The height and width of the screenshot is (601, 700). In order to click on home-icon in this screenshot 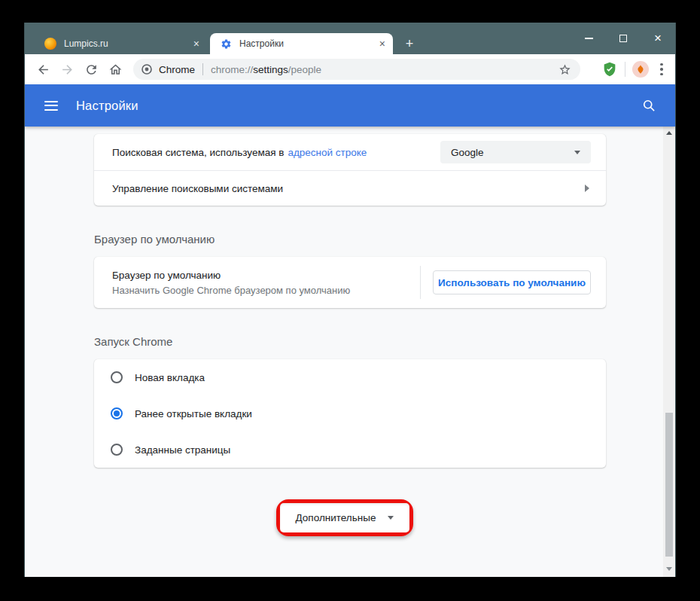, I will do `click(116, 69)`.